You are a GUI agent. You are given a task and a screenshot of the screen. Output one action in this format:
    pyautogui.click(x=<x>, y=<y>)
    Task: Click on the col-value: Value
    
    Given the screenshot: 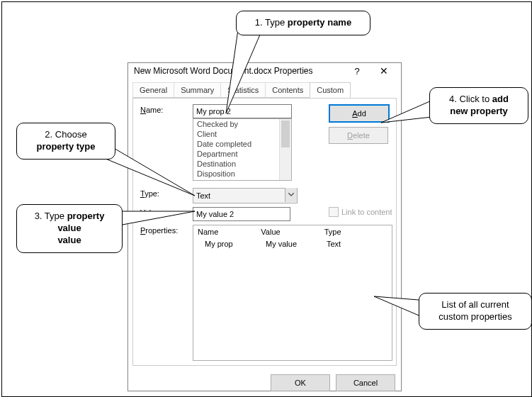 What is the action you would take?
    pyautogui.click(x=292, y=232)
    